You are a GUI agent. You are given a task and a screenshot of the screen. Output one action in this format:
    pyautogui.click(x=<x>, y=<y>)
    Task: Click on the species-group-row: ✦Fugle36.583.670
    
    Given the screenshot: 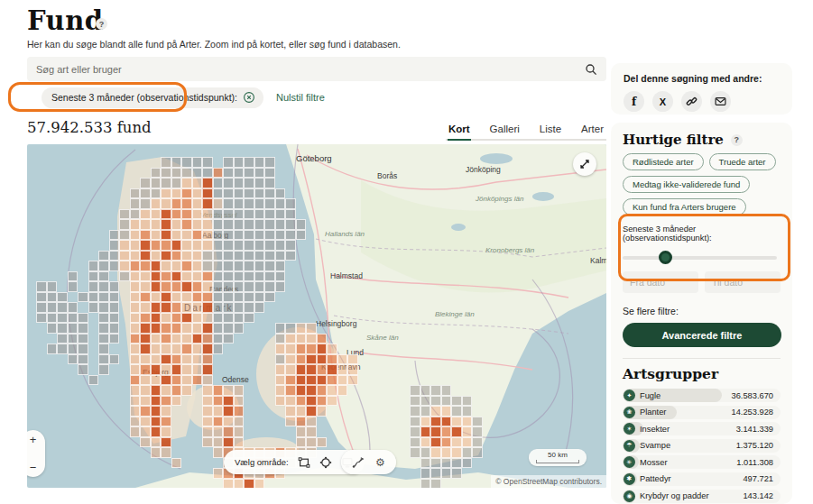 What is the action you would take?
    pyautogui.click(x=702, y=395)
    